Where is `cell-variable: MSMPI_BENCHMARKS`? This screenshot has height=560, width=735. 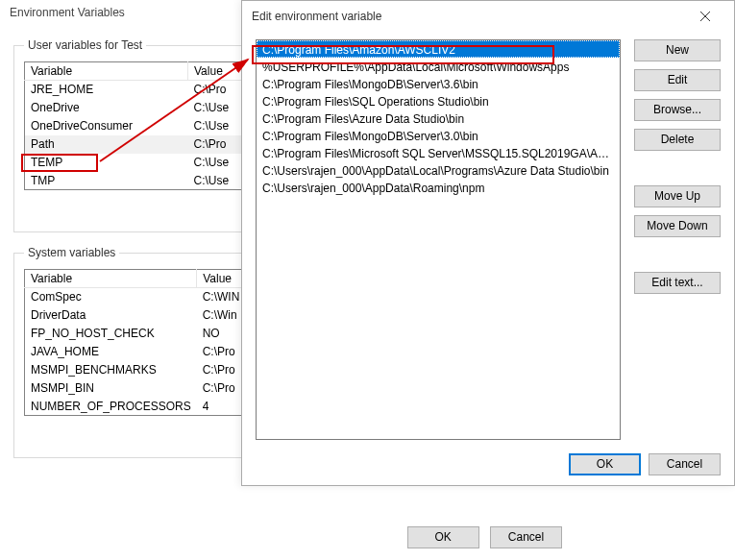 cell-variable: MSMPI_BENCHMARKS is located at coordinates (111, 371).